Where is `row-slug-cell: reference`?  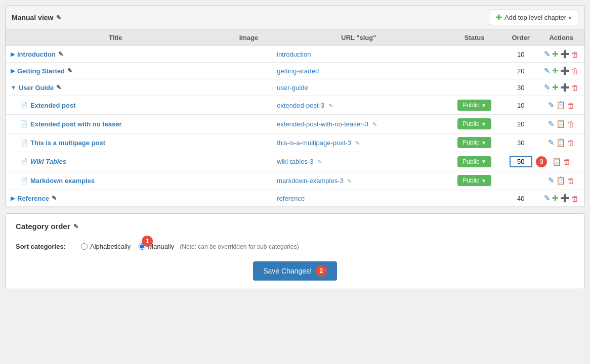 row-slug-cell: reference is located at coordinates (358, 198).